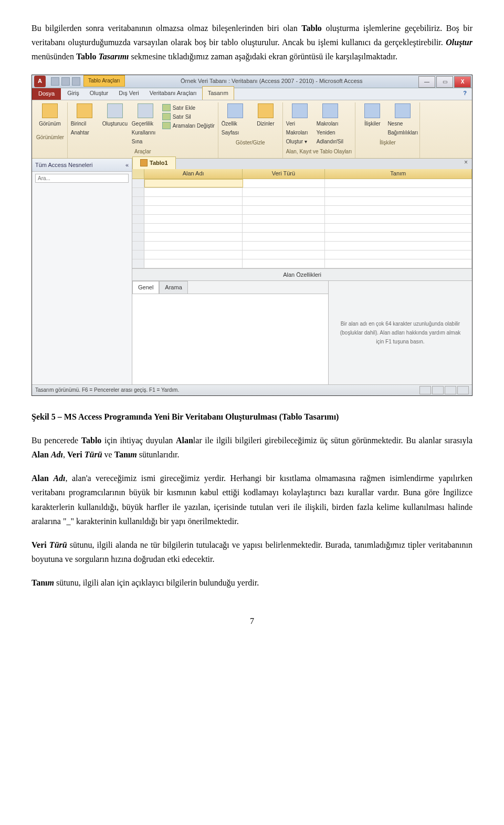  Describe the element at coordinates (146, 287) in the screenshot. I see `tab-general: Genel` at that location.